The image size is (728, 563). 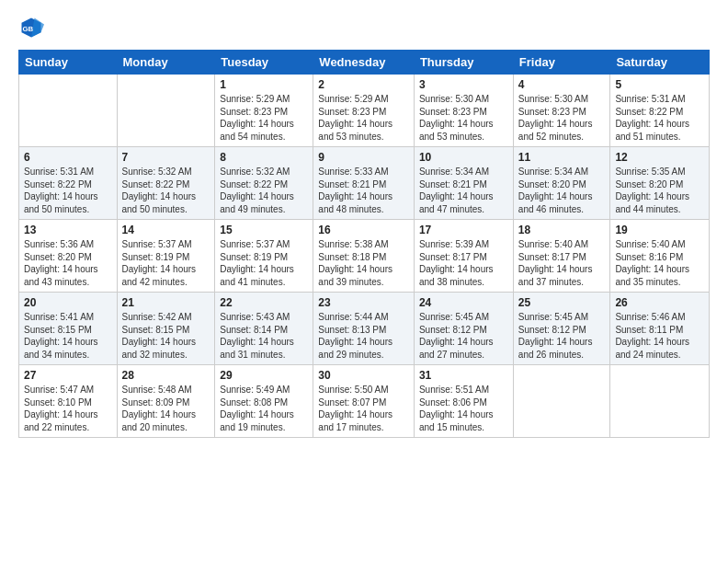 I want to click on day-number: 25, so click(x=563, y=303).